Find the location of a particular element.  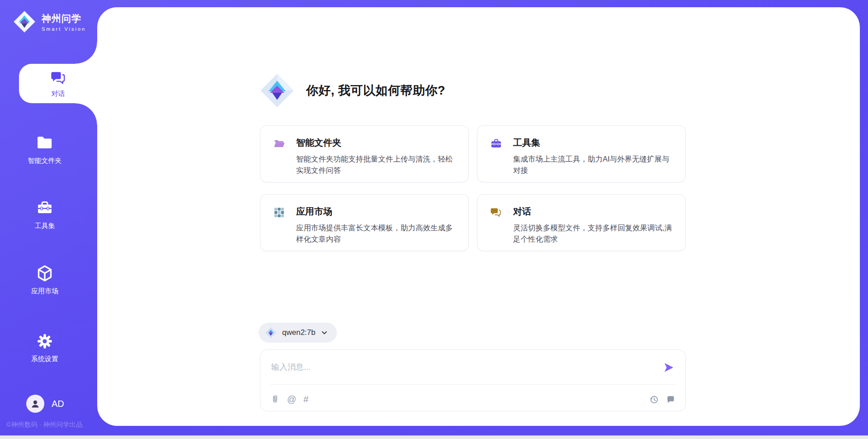

sidebar-footer-text: ©神州数码 · 神州问学出品 is located at coordinates (52, 425).